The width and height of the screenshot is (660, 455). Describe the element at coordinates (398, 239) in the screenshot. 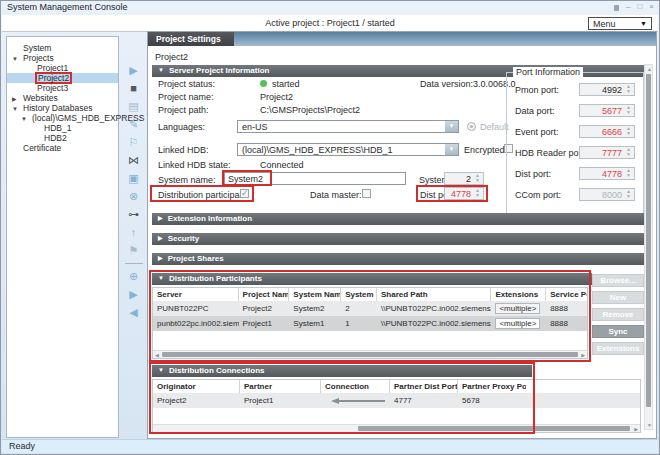

I see `section-security: ▶Security` at that location.